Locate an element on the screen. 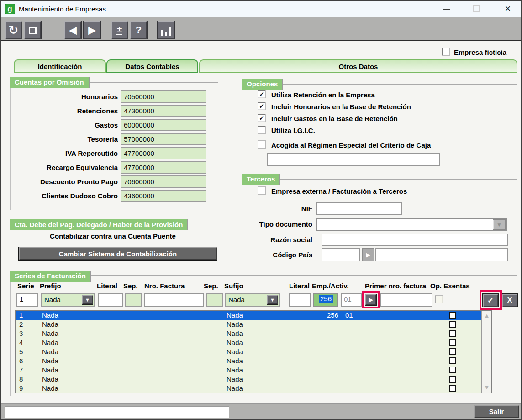 The width and height of the screenshot is (522, 420). cross-icon: X is located at coordinates (510, 300).